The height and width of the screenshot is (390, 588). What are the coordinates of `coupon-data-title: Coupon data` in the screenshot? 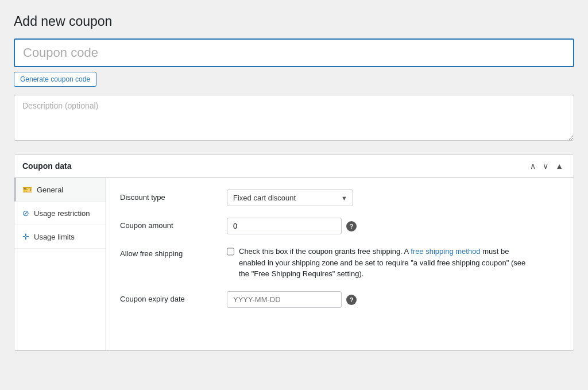 It's located at (47, 166).